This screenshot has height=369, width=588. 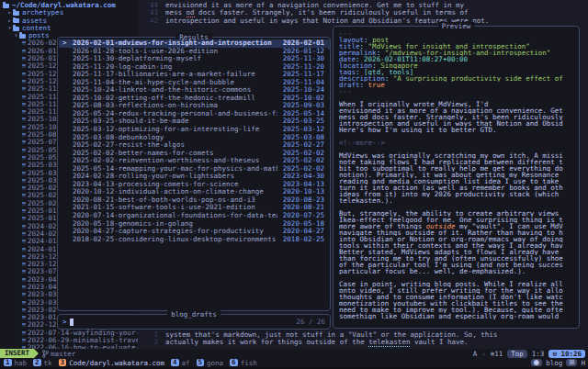 What do you see at coordinates (448, 252) in the screenshot?
I see `text-span: Better stated, MdViews adapts to flows I…` at bounding box center [448, 252].